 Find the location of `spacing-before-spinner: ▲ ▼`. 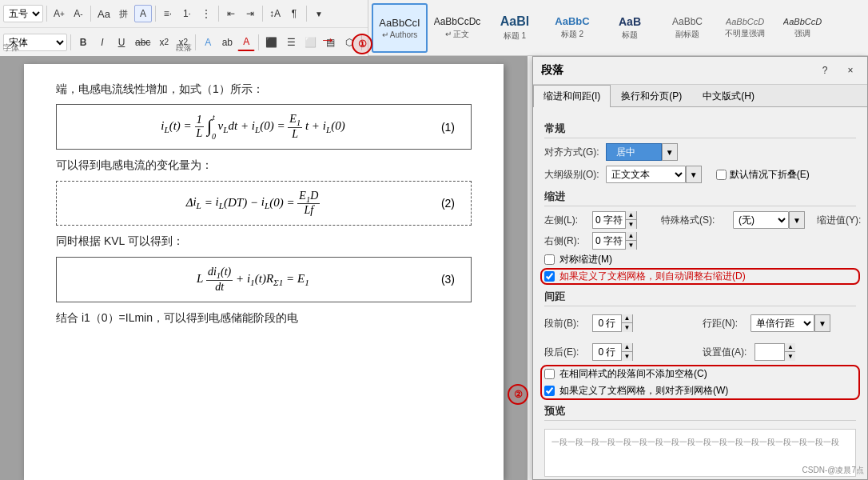

spacing-before-spinner: ▲ ▼ is located at coordinates (627, 323).